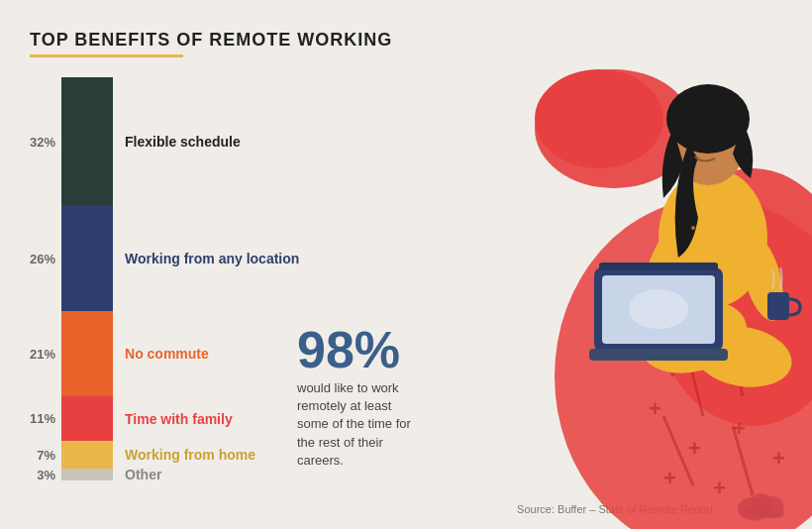 Image resolution: width=812 pixels, height=529 pixels. What do you see at coordinates (43, 354) in the screenshot?
I see `percent-label-2: 21%` at bounding box center [43, 354].